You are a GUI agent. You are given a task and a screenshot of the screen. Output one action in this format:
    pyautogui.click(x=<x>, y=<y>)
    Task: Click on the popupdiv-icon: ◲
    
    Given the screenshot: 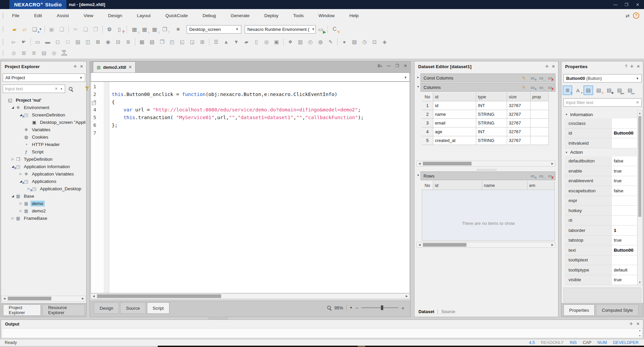 What is the action you would take?
    pyautogui.click(x=192, y=42)
    